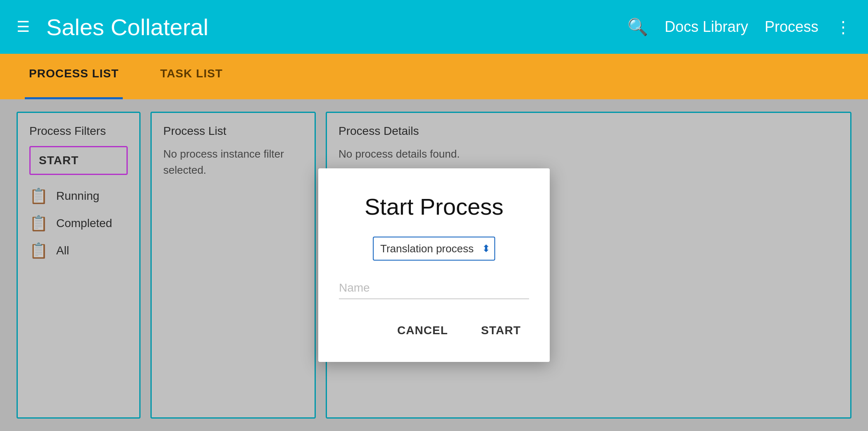 This screenshot has width=868, height=431. What do you see at coordinates (434, 328) in the screenshot?
I see `dialog-actions: CANCEL START` at bounding box center [434, 328].